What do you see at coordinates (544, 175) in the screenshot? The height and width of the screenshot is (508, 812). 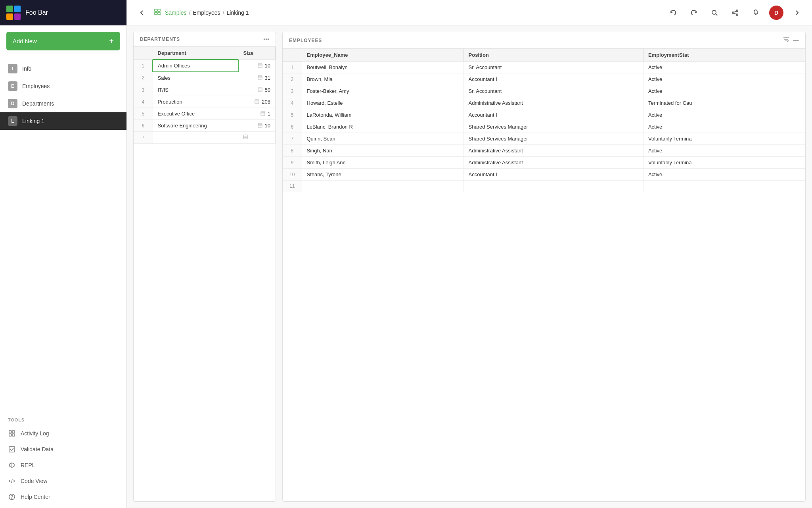 I see `table-row: 10Steans, TyroneAccountant IActive` at bounding box center [544, 175].